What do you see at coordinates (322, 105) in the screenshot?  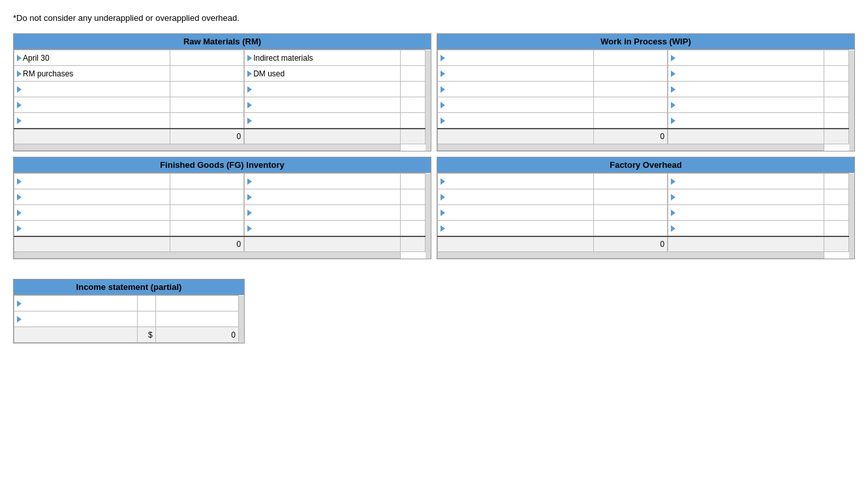 I see `rm-row4-right-label` at bounding box center [322, 105].